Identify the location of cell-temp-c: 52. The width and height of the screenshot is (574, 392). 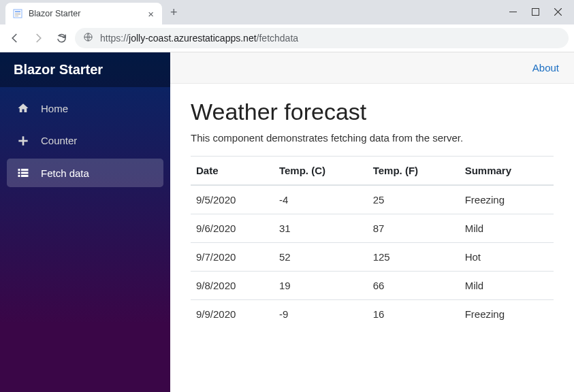
(321, 257).